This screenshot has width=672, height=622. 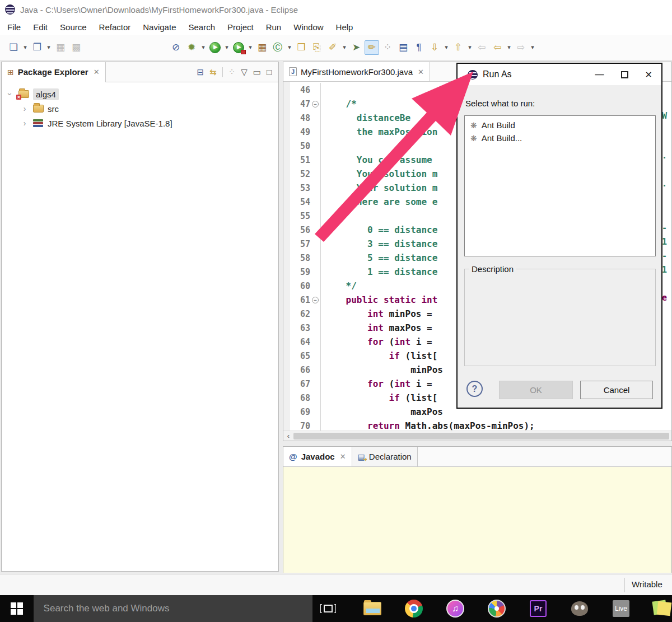 What do you see at coordinates (482, 48) in the screenshot?
I see `last-edit-location-icon: ⇦` at bounding box center [482, 48].